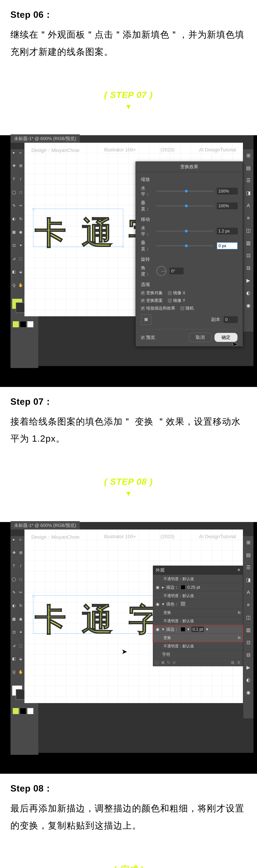  Describe the element at coordinates (21, 593) in the screenshot. I see `scissors-tool-icon: ✂` at that location.